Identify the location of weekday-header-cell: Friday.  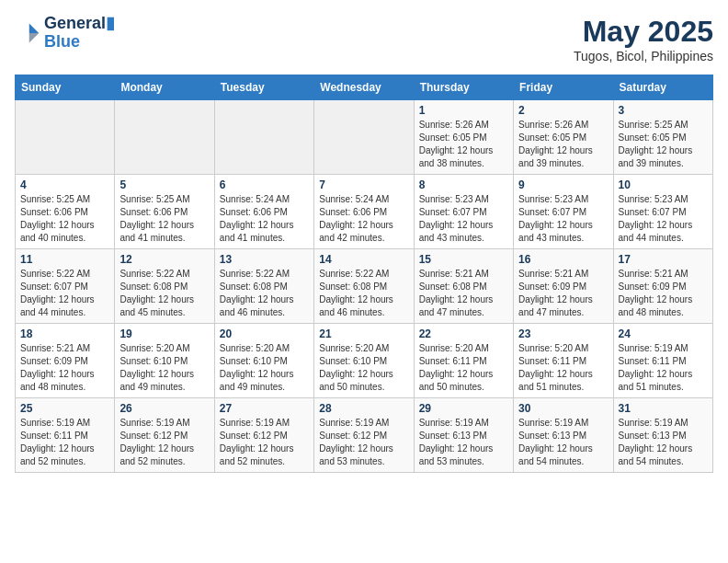
(563, 88).